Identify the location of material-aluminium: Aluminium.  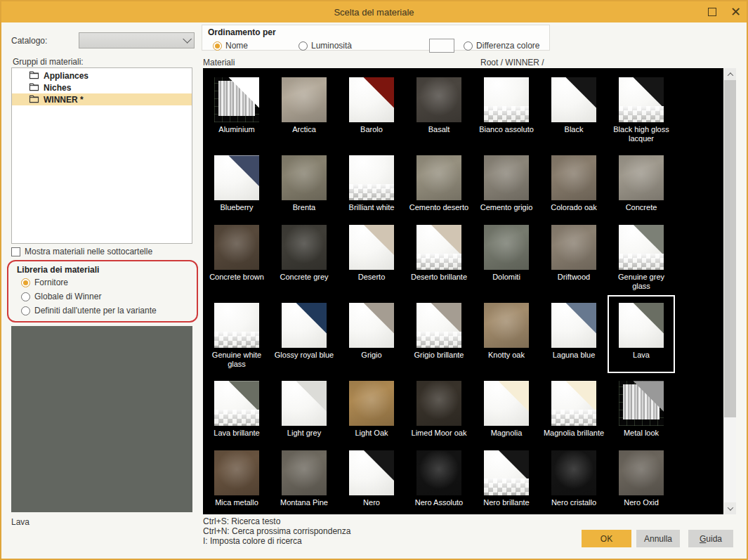
(237, 108).